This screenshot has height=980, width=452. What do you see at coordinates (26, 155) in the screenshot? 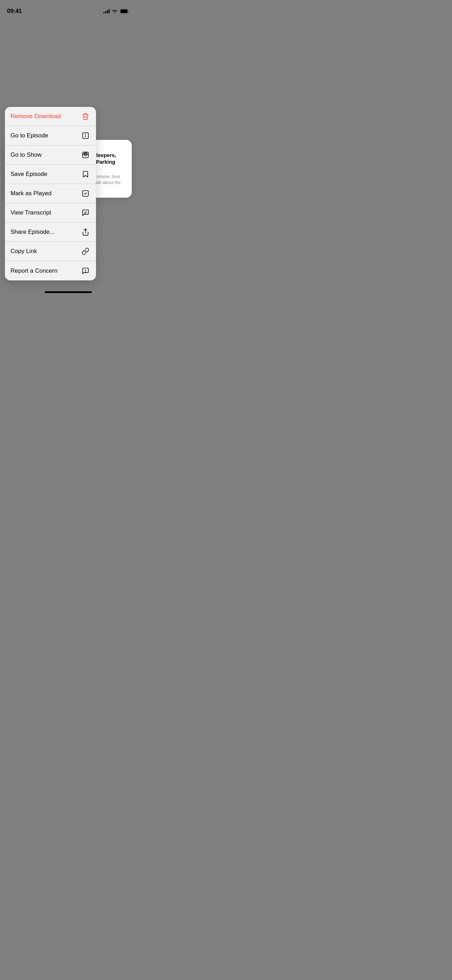
I see `go-to-show-label: Go to Show` at bounding box center [26, 155].